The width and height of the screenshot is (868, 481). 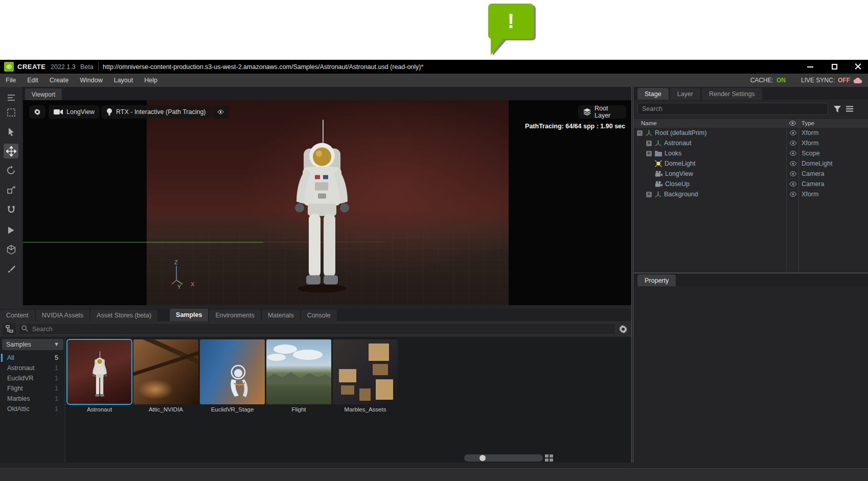 I want to click on tab-render-settings: Render Settings, so click(x=732, y=94).